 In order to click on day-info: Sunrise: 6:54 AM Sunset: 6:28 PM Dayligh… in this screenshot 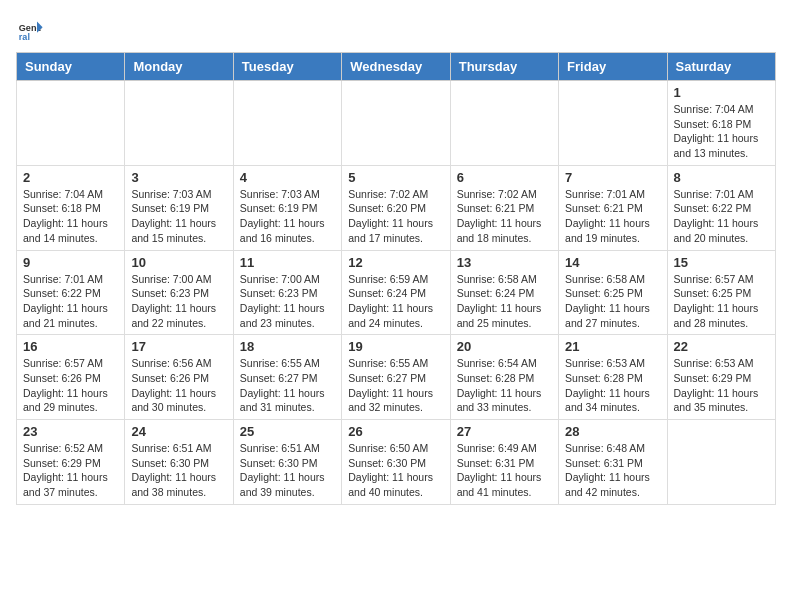, I will do `click(504, 386)`.